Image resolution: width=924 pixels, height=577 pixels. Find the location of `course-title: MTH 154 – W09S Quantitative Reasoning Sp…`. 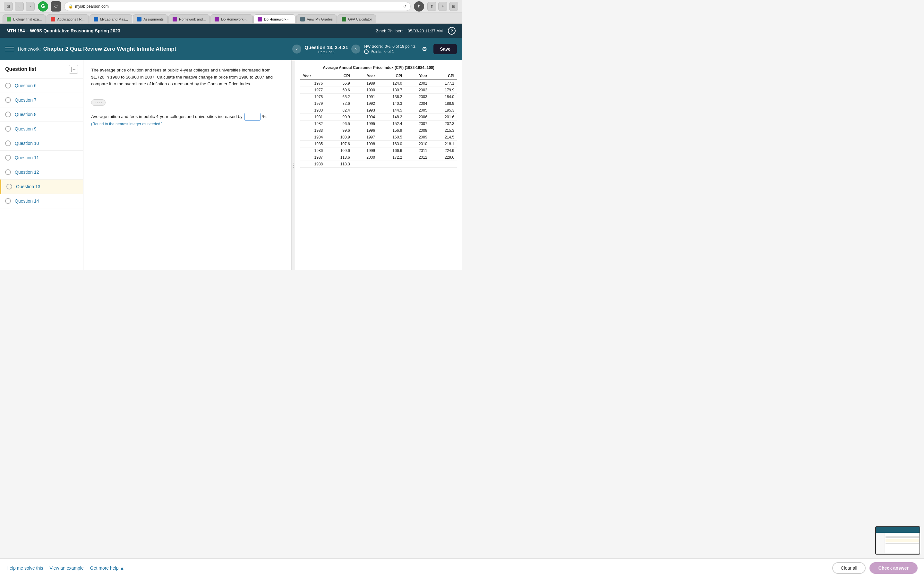

course-title: MTH 154 – W09S Quantitative Reasoning Sp… is located at coordinates (63, 31).